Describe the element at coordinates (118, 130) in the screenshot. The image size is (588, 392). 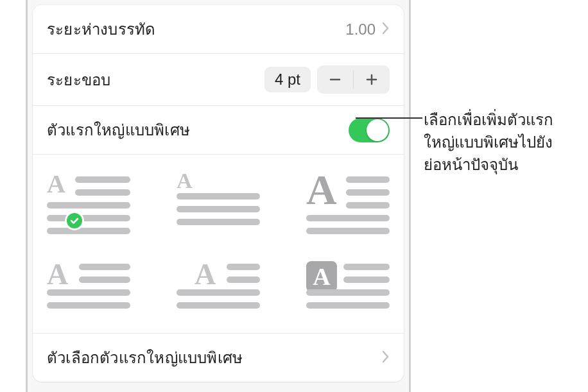
I see `drop-cap-label: ตัวแรกใหญ่แบบพิเศษ` at that location.